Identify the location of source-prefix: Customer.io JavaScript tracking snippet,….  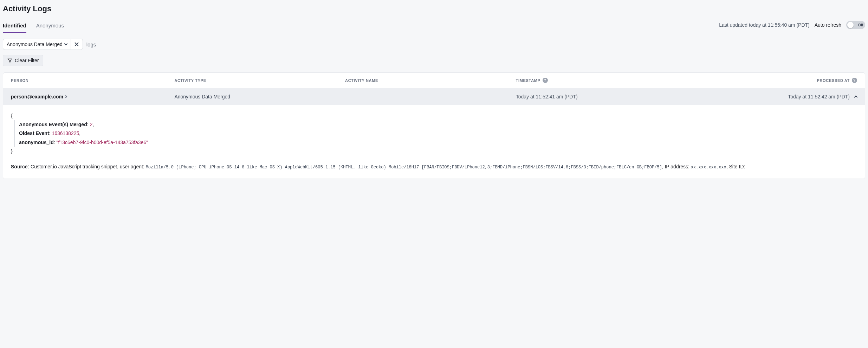
(88, 167).